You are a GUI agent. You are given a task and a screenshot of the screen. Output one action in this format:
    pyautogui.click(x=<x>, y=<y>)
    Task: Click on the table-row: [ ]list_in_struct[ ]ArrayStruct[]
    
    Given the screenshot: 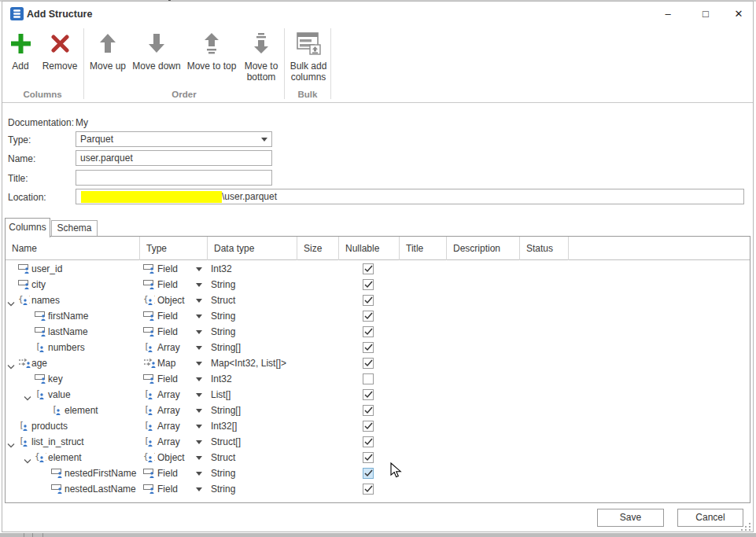 What is the action you would take?
    pyautogui.click(x=378, y=442)
    